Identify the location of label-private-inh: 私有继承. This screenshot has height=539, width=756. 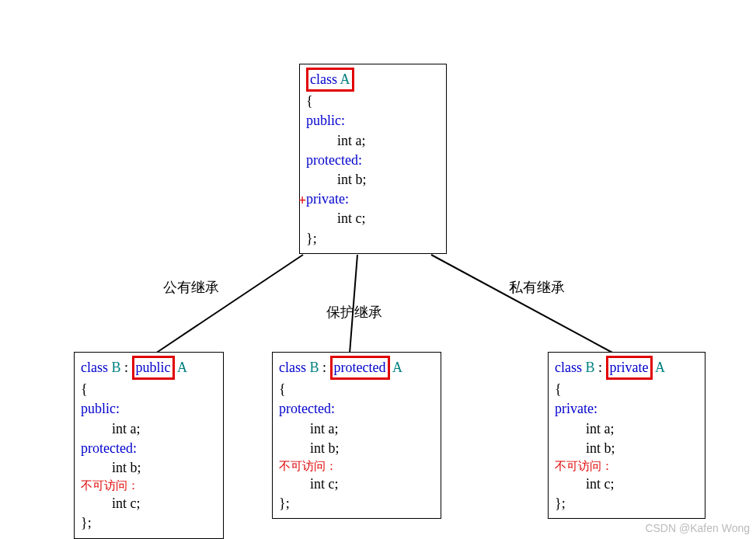
(537, 287).